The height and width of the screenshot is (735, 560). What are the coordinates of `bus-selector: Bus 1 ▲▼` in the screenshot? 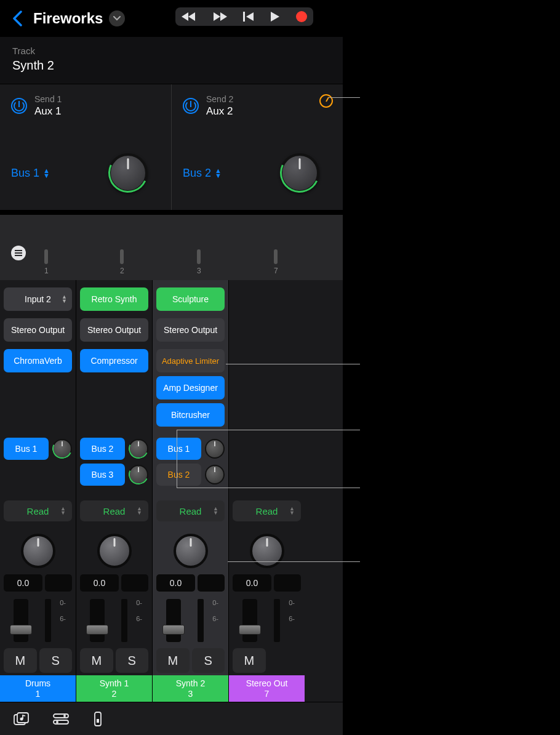 It's located at (31, 174).